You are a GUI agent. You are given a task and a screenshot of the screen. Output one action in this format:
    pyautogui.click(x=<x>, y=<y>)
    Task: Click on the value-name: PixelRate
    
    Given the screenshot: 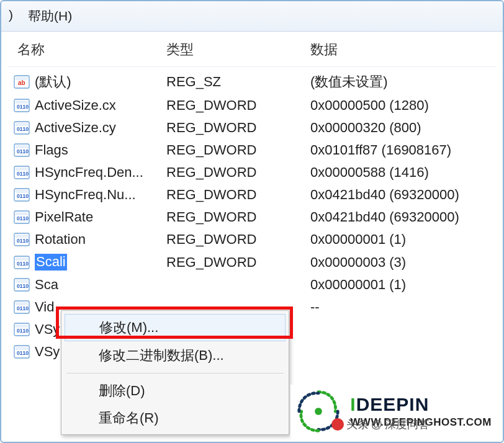 What is the action you would take?
    pyautogui.click(x=64, y=217)
    